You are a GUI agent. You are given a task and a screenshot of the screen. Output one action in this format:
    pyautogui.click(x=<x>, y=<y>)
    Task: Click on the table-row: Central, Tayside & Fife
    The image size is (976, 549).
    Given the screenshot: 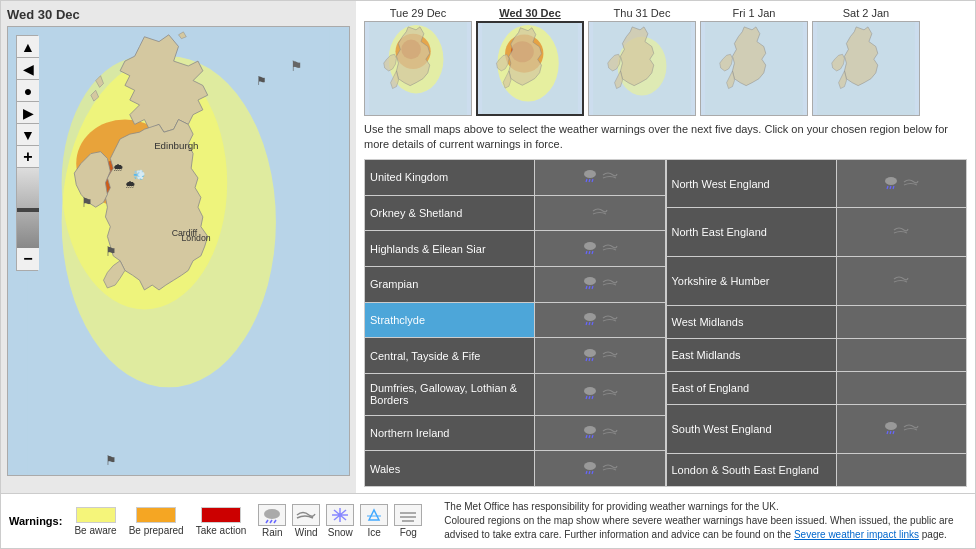 What is the action you would take?
    pyautogui.click(x=516, y=356)
    